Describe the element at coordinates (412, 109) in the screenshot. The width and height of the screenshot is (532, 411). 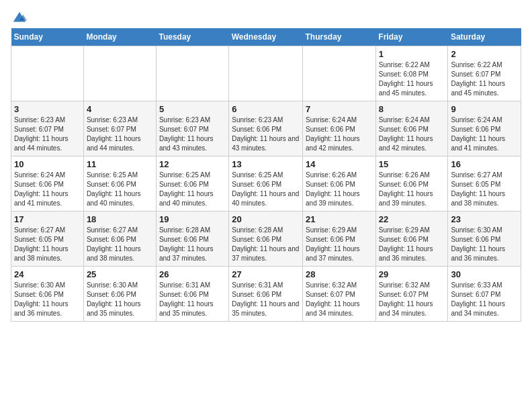
I see `day-number: 8` at that location.